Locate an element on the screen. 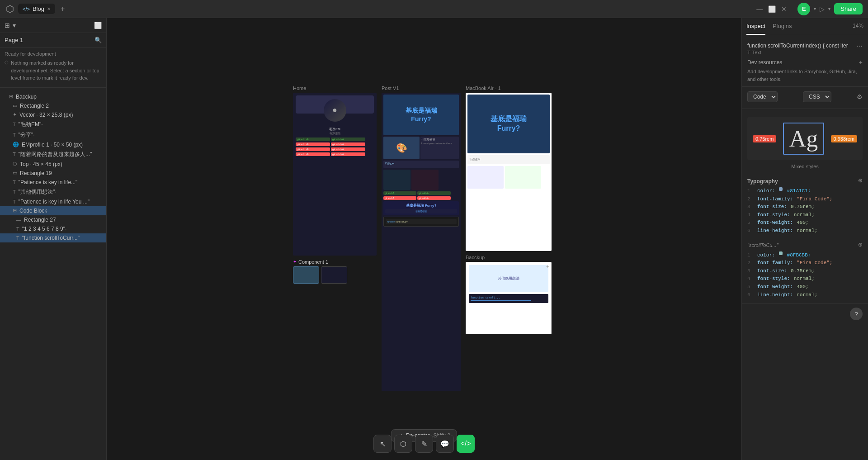 The height and width of the screenshot is (460, 868). layer-item-rect19: ▭Rectangle 19 is located at coordinates (53, 173).